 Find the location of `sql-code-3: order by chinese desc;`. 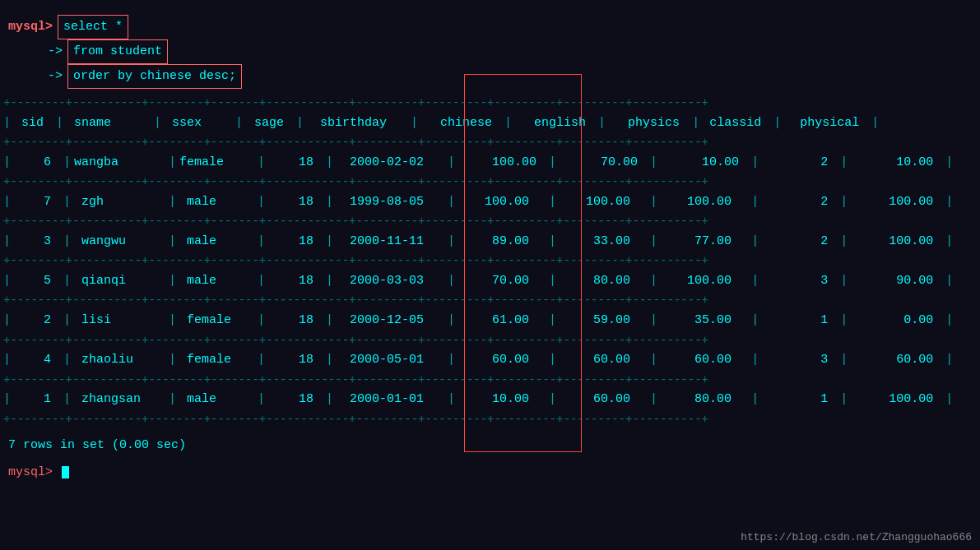

sql-code-3: order by chinese desc; is located at coordinates (155, 76).